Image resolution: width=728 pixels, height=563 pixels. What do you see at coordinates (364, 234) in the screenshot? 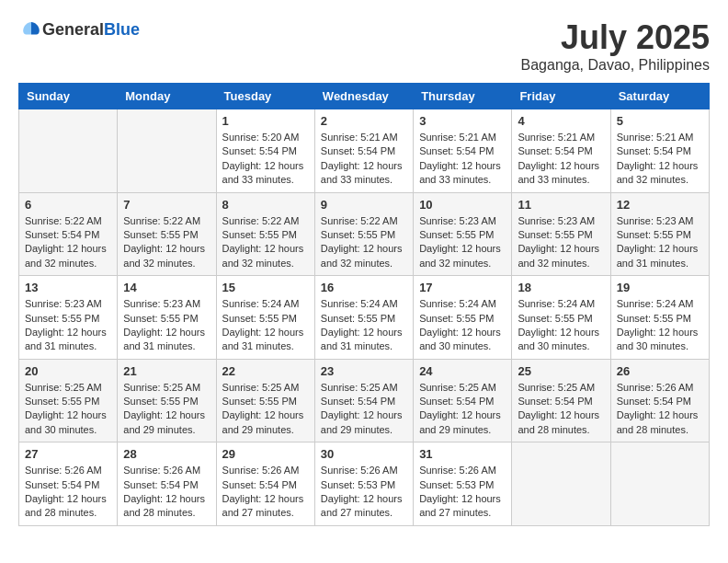
I see `calendar-cell: 9Sunrise: 5:22 AMSunset: 5:55 PMDaylight…` at bounding box center [364, 234].